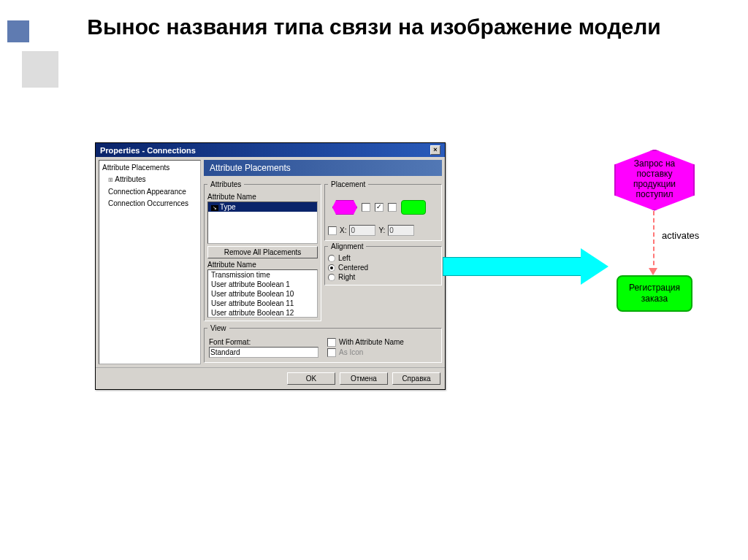 Image resolution: width=748 pixels, height=560 pixels. Describe the element at coordinates (654, 180) in the screenshot. I see `event-hexagon: Запрос на поставку продукции поступил` at that location.